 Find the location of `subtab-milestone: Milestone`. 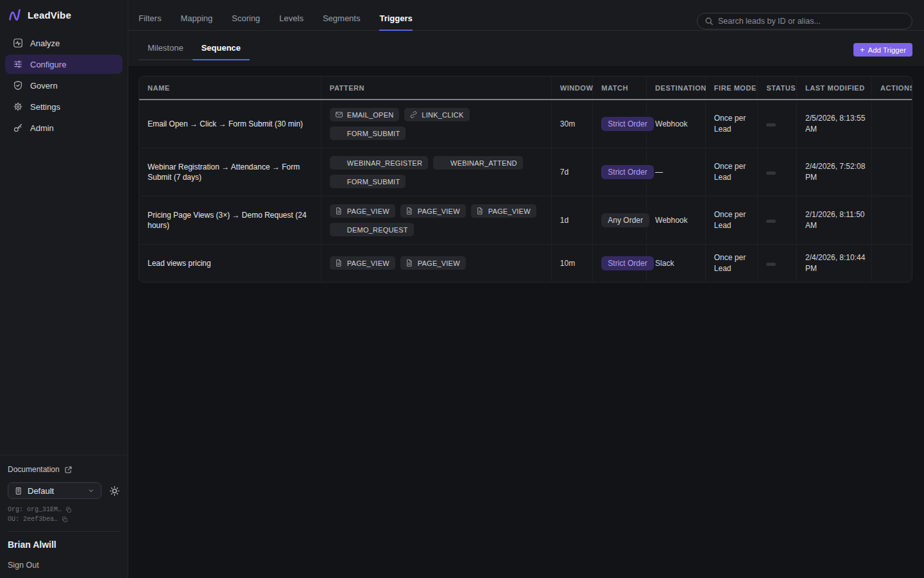

subtab-milestone: Milestone is located at coordinates (166, 51).